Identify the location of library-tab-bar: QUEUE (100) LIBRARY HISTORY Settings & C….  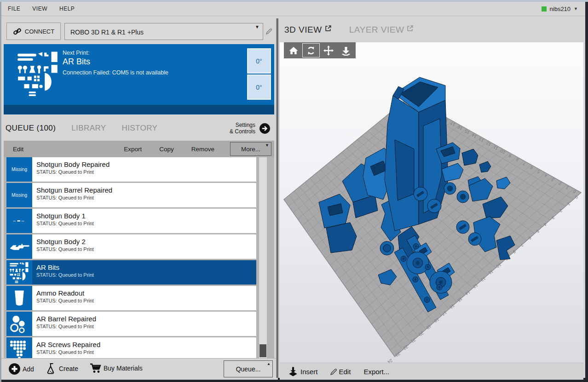
(140, 128).